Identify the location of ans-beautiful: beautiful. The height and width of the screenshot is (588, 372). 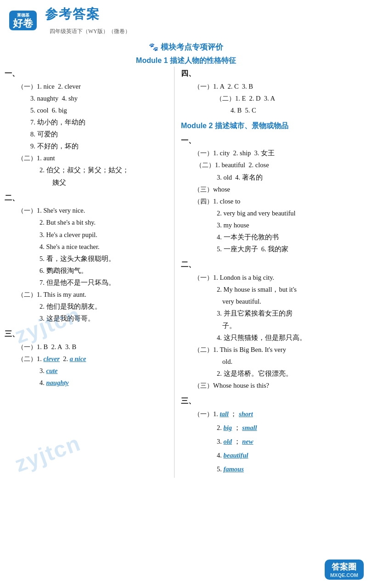
(236, 455).